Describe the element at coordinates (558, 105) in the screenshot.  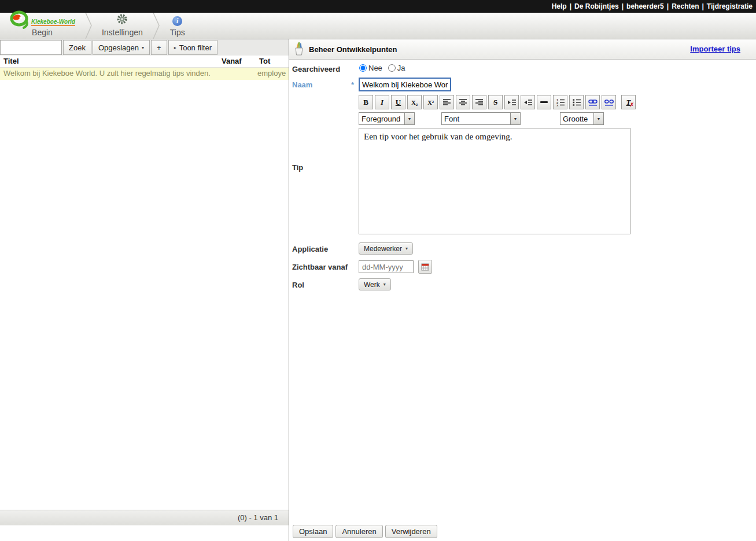
I see `svg-text: 3` at that location.